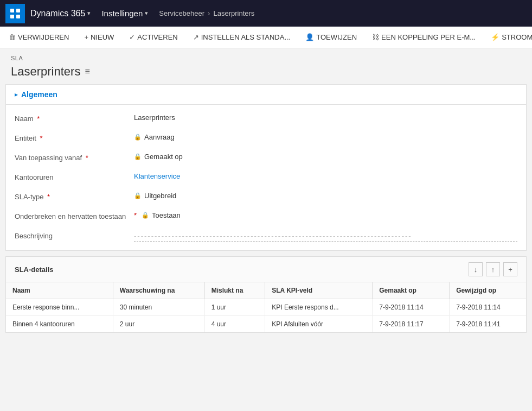 This screenshot has width=532, height=411. I want to click on koppeling-button: ⛓ EEN KOPPELING PER E-M..., so click(424, 37).